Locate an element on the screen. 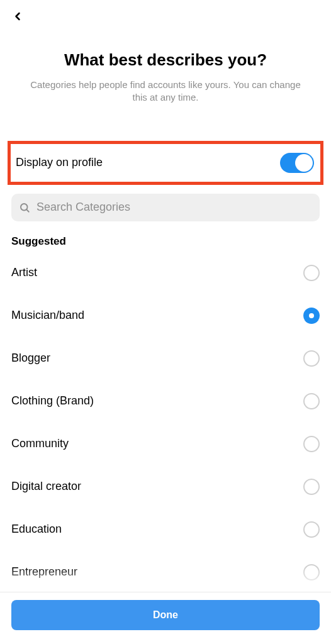 The width and height of the screenshot is (331, 644). page-title: What best describes you? is located at coordinates (166, 60).